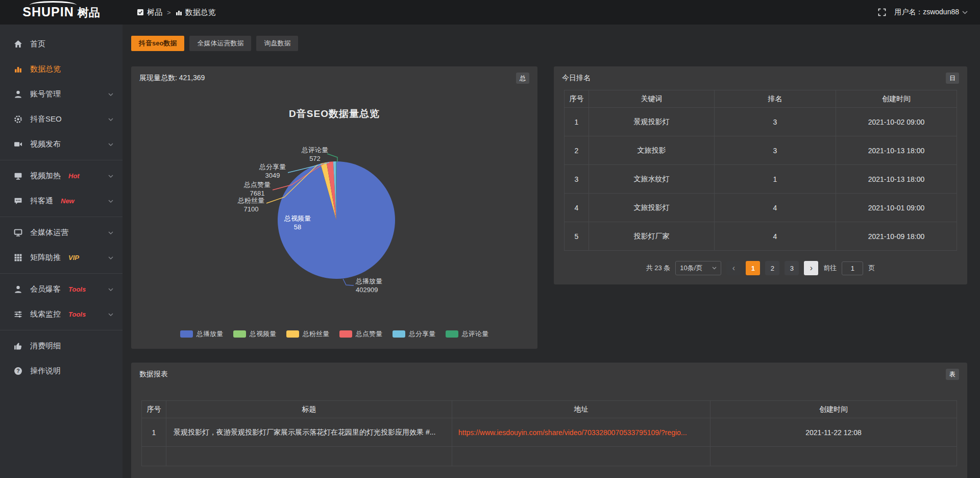 The height and width of the screenshot is (478, 980). I want to click on screen-icon, so click(18, 176).